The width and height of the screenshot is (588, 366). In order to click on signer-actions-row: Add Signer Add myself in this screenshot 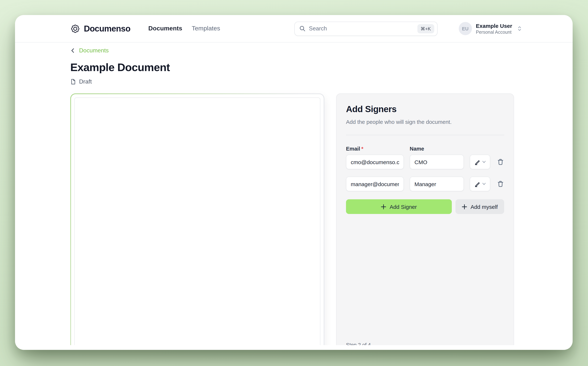, I will do `click(425, 207)`.